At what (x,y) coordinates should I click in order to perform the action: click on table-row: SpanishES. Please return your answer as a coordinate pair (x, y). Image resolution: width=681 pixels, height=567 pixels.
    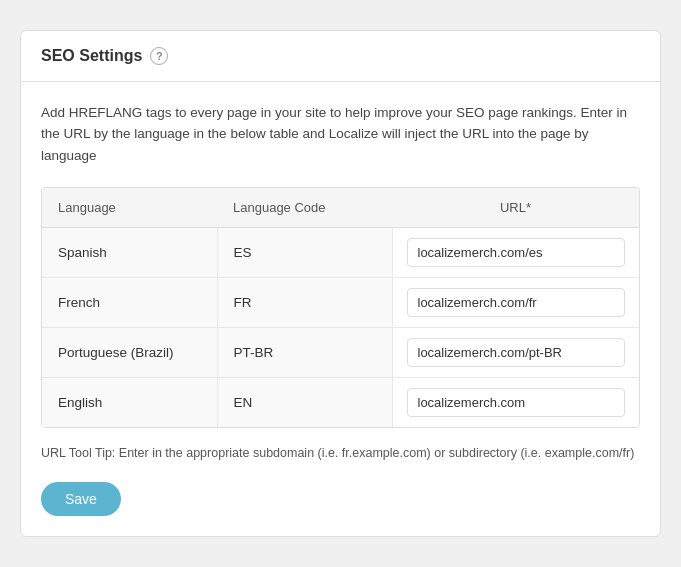
    Looking at the image, I should click on (340, 252).